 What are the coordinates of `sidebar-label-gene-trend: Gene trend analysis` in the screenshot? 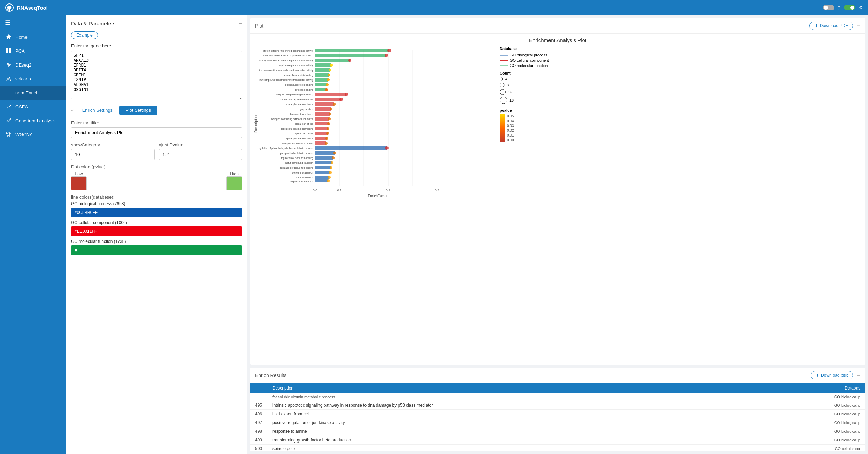 It's located at (36, 121).